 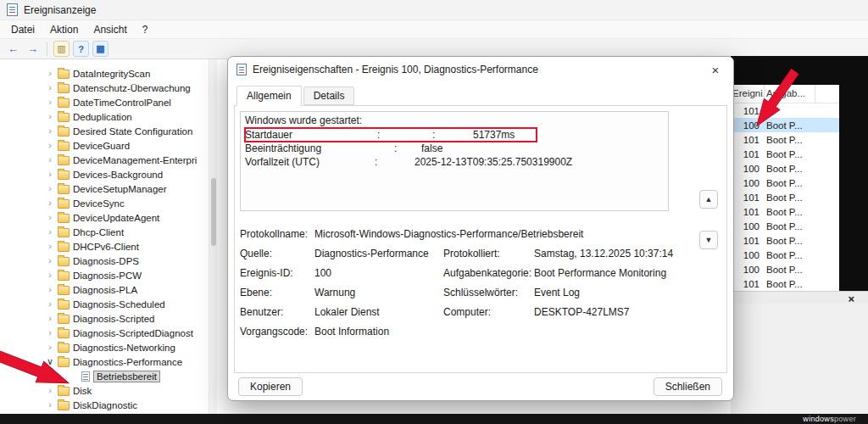 I want to click on tree-item-dhcp-client: ›Dhcp-Client, so click(x=108, y=232).